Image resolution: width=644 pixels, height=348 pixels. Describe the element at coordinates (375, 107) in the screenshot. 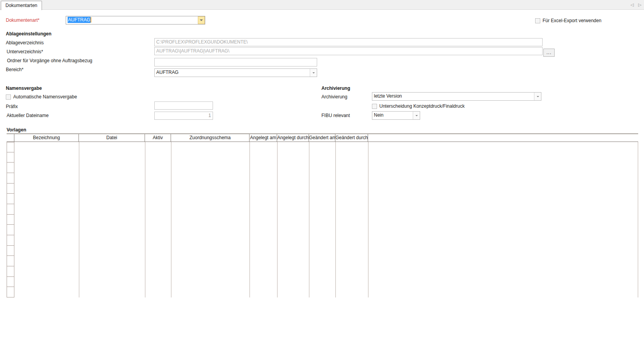

I see `unterscheidung-checkbox` at that location.